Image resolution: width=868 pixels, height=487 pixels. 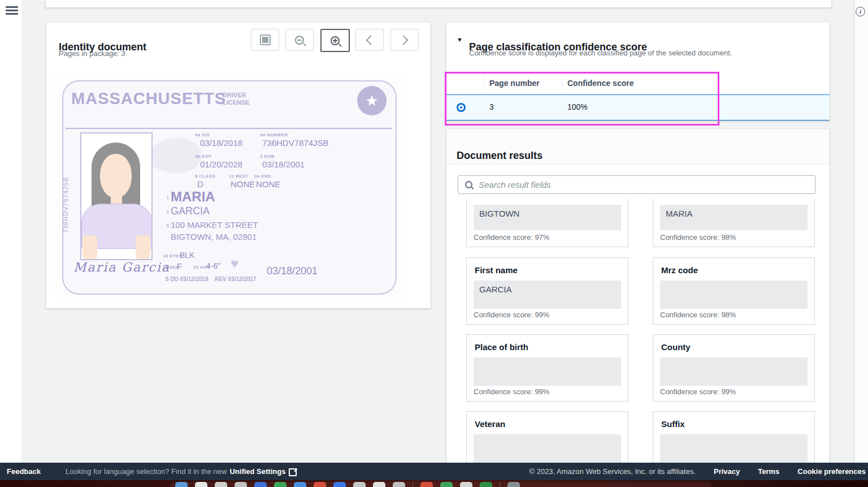 I want to click on zoom-out-button, so click(x=300, y=40).